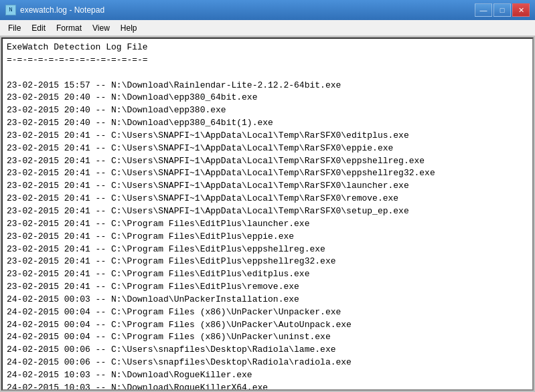 This screenshot has height=392, width=535. I want to click on title-bar-left: N exewatch.log - Notepad, so click(55, 10).